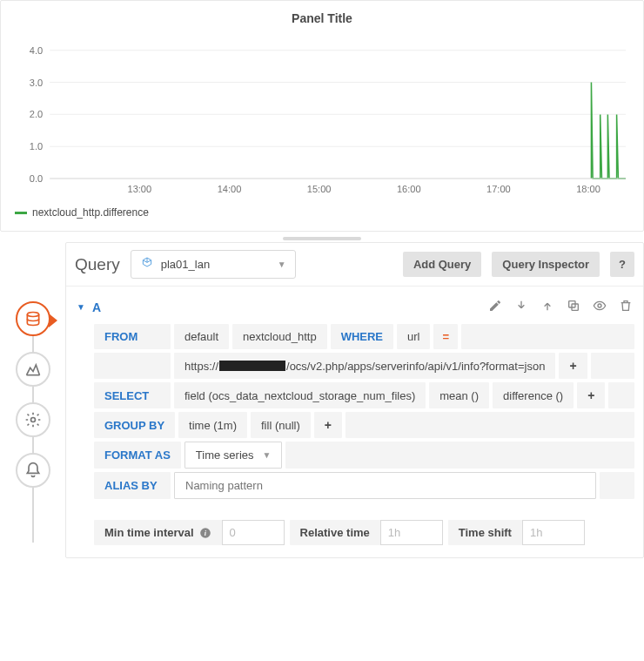 Image resolution: width=644 pixels, height=661 pixels. I want to click on tab-alert, so click(33, 470).